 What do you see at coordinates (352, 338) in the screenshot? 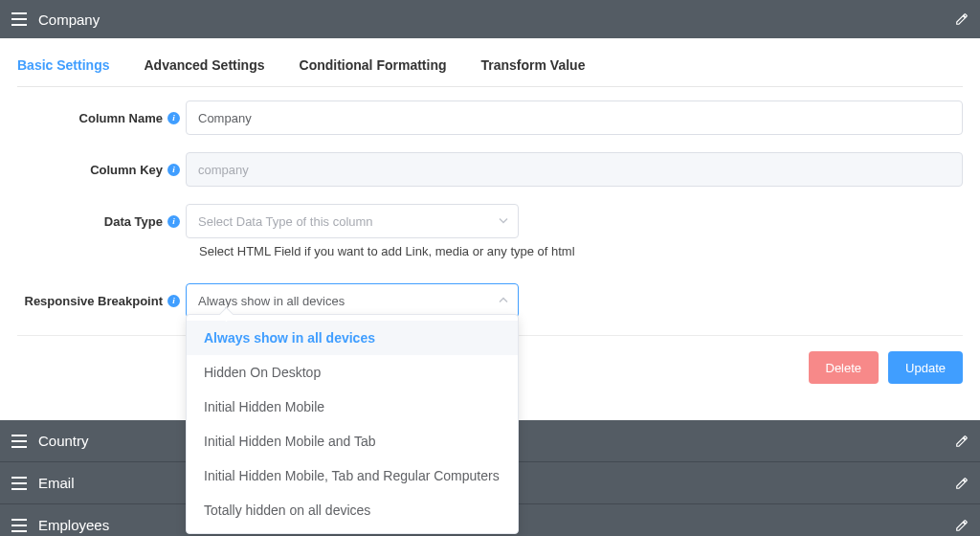
I see `dropdown-option: Always show in all devices` at bounding box center [352, 338].